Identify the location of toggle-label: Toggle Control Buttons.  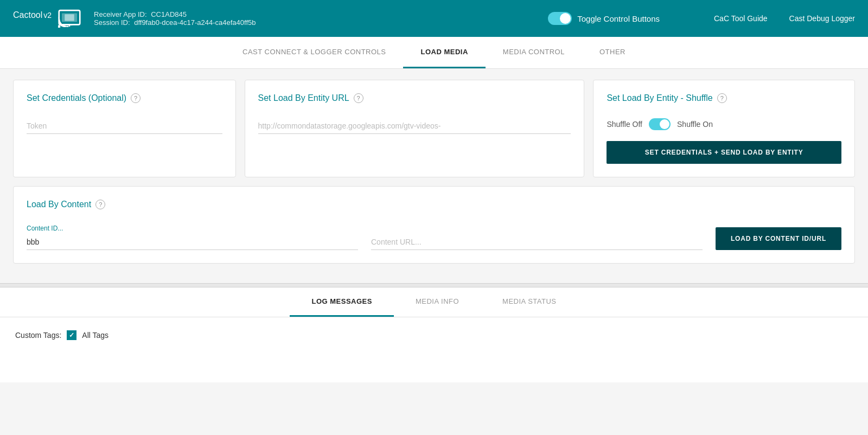
(618, 18).